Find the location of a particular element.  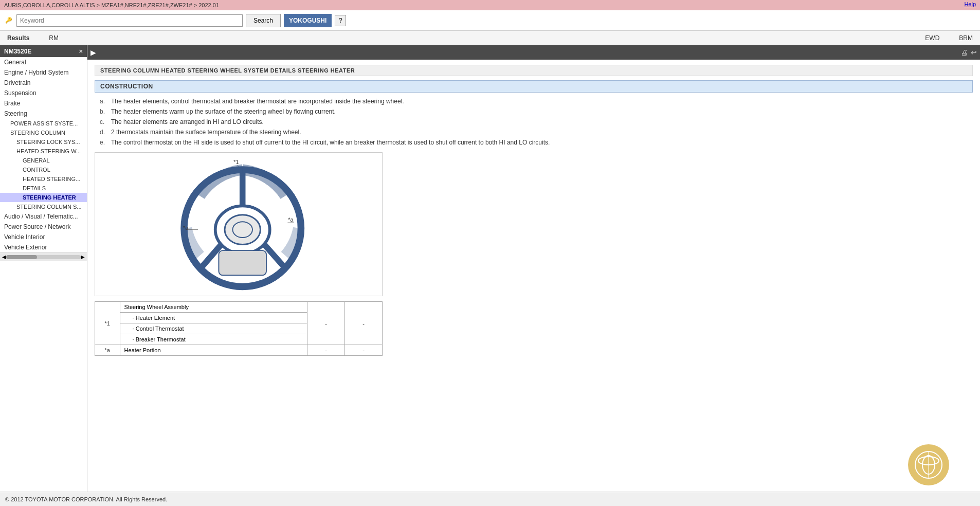

sidebar-item-steering-heater: STEERING HEATER is located at coordinates (43, 197).